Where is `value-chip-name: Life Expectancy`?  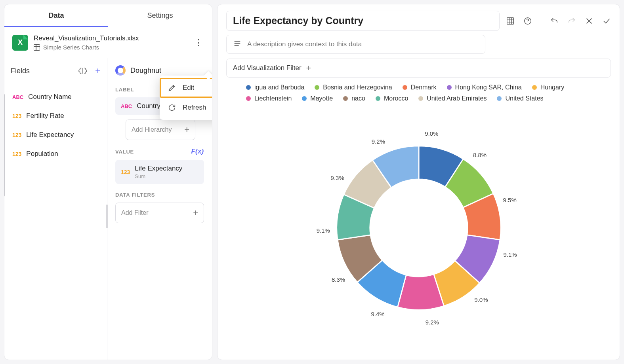 value-chip-name: Life Expectancy is located at coordinates (158, 169).